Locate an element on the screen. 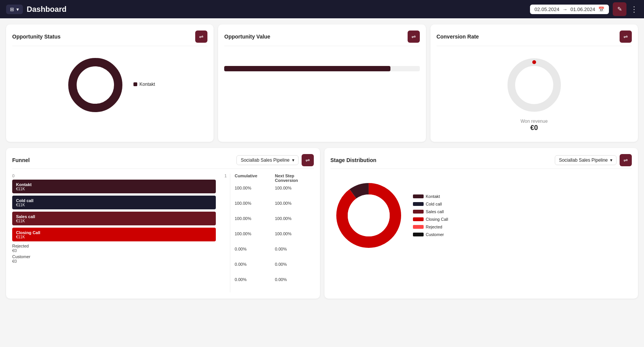 The height and width of the screenshot is (347, 644). stage-legend-customer: Customer is located at coordinates (431, 235).